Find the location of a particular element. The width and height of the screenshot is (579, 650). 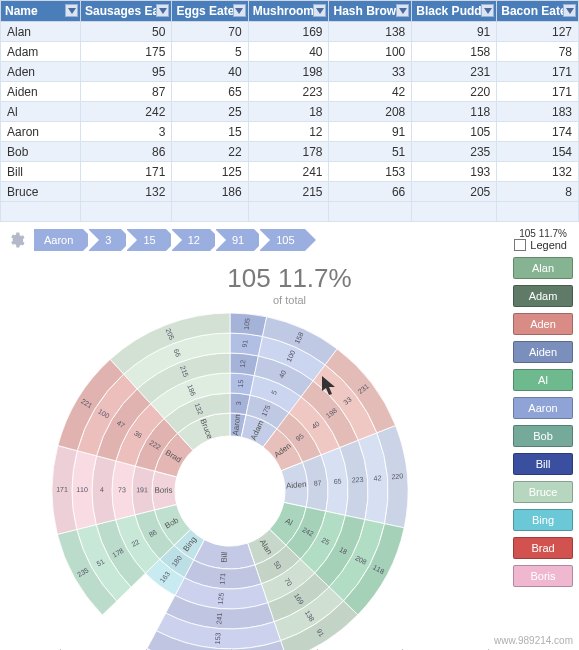

table-row: Alan507016913891127 is located at coordinates (290, 32).